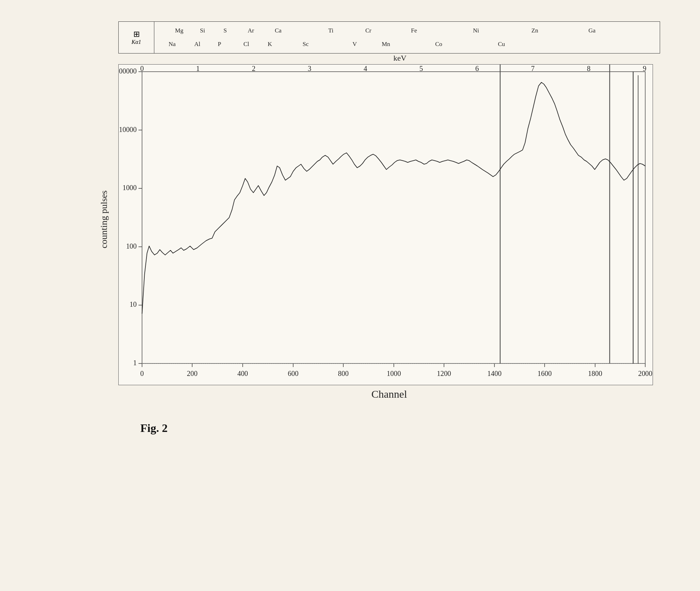 The width and height of the screenshot is (700, 591). Describe the element at coordinates (254, 68) in the screenshot. I see `svg-text: 2` at that location.